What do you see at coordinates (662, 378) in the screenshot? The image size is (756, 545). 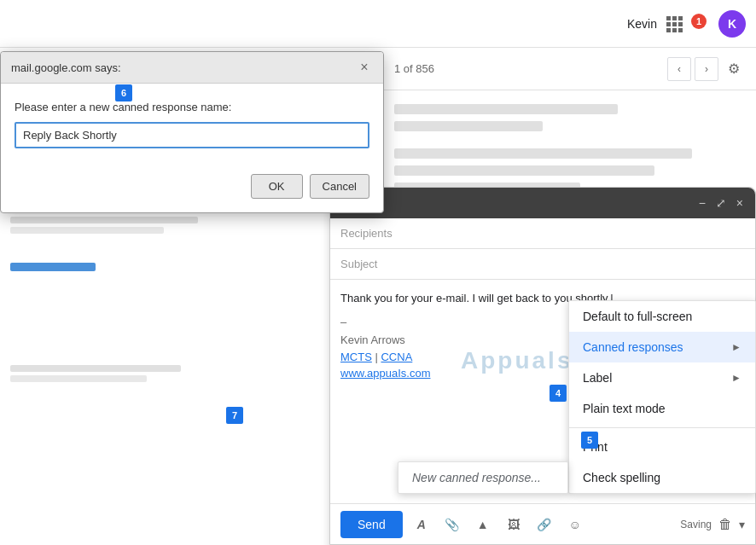 I see `menu-item-label: Label ►` at bounding box center [662, 378].